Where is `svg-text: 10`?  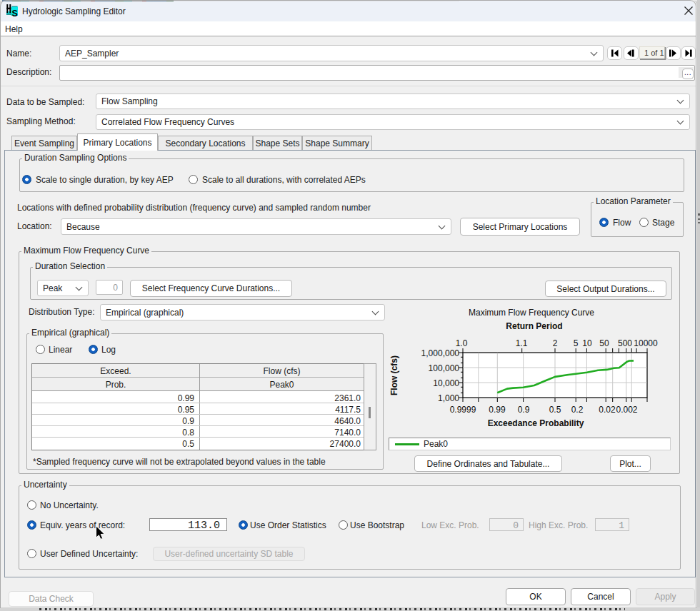
svg-text: 10 is located at coordinates (587, 343).